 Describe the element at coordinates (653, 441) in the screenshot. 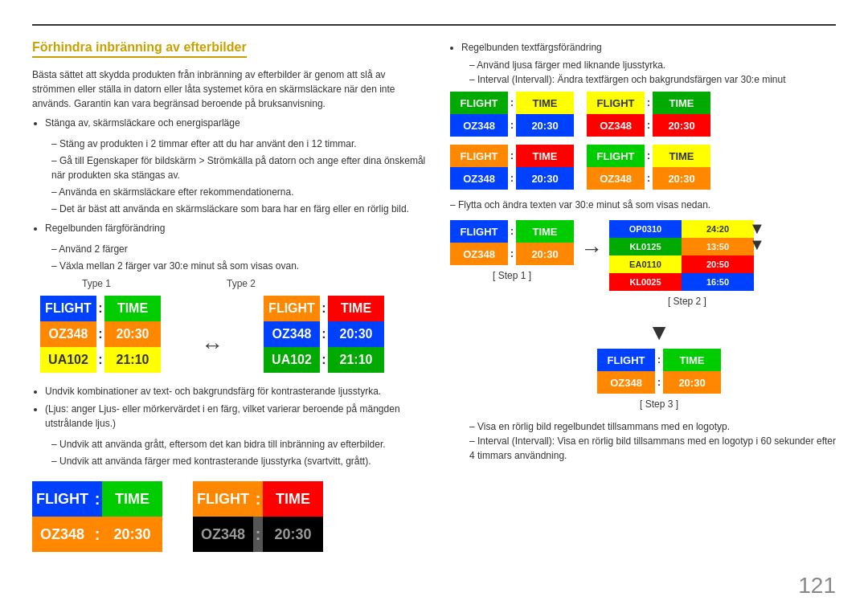

I see `right-dash-3: Visa en rörlig bild regelbundet tillsamm…` at that location.